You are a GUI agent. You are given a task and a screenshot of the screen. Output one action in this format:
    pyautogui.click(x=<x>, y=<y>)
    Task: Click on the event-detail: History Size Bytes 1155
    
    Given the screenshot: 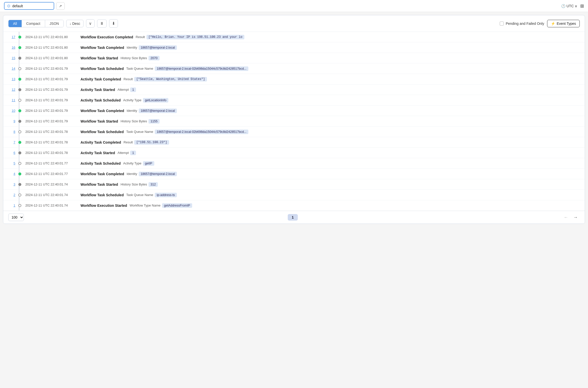 What is the action you would take?
    pyautogui.click(x=140, y=121)
    